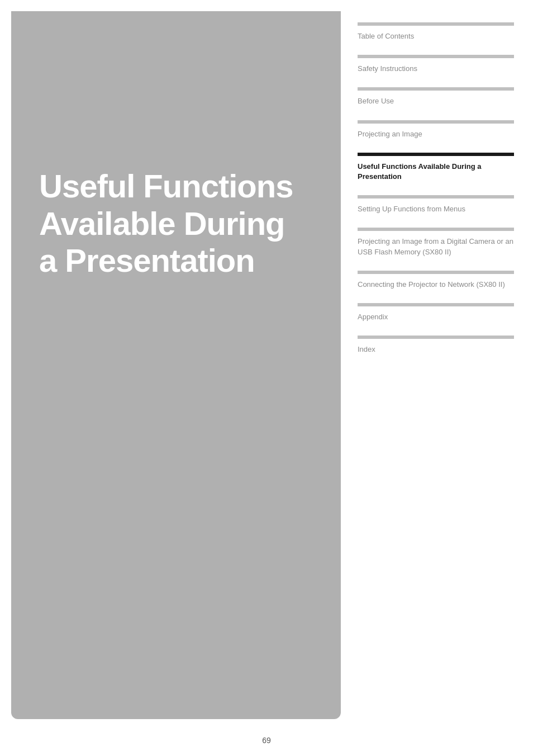  I want to click on title-line-3: a Presentation, so click(147, 261).